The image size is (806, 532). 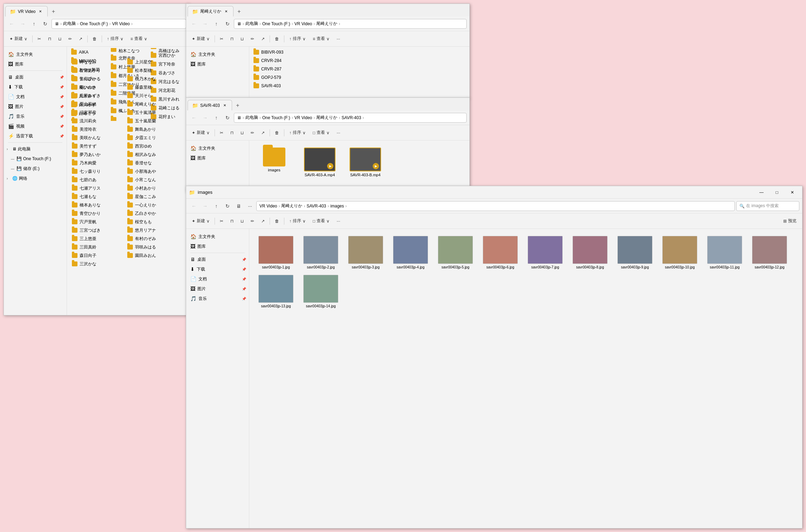 What do you see at coordinates (228, 24) in the screenshot?
I see `refresh-btn-ozaki: ↻` at bounding box center [228, 24].